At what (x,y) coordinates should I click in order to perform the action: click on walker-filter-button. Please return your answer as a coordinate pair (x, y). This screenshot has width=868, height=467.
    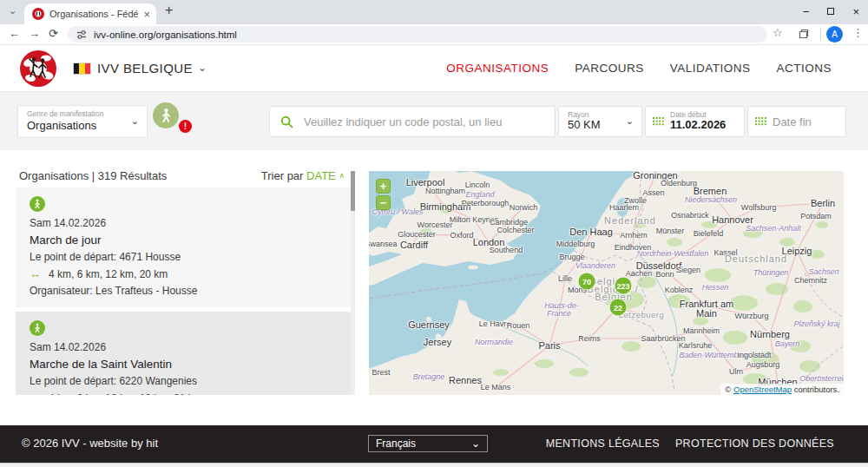
    Looking at the image, I should click on (166, 115).